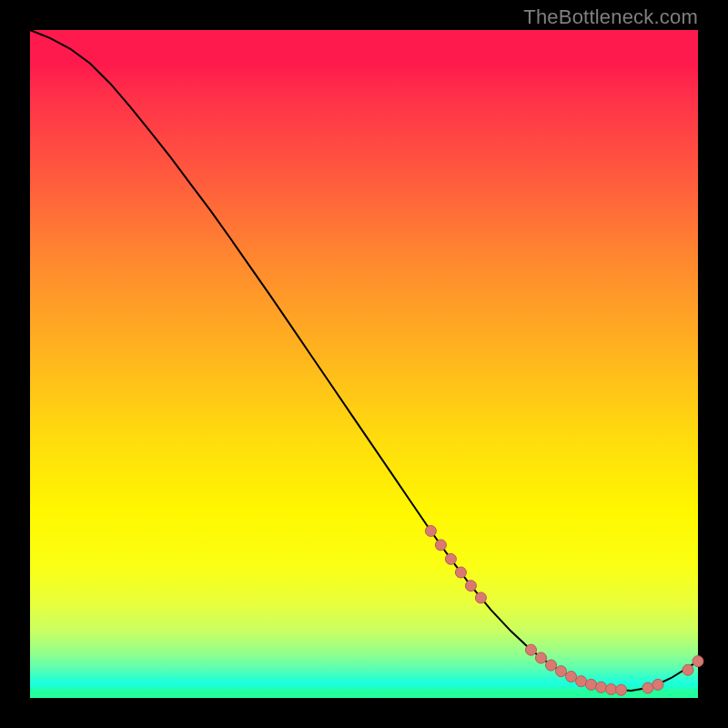  What do you see at coordinates (611, 17) in the screenshot?
I see `brand-watermark: TheBottleneck.com` at bounding box center [611, 17].